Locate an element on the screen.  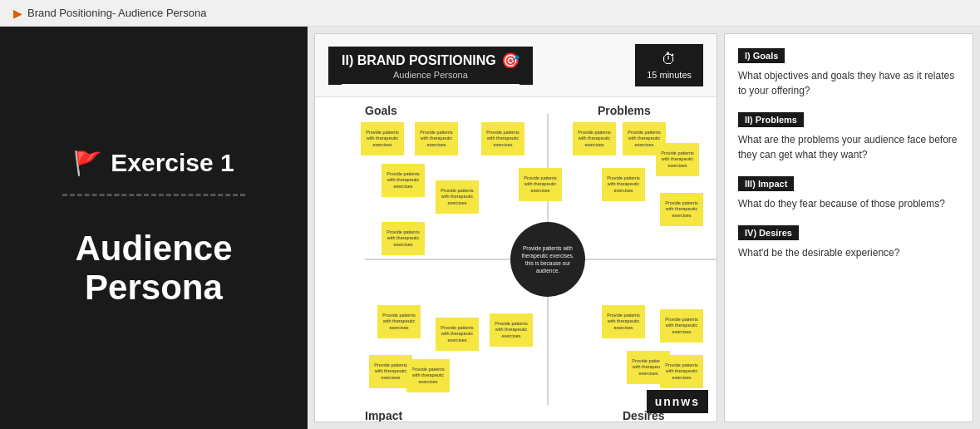
section-tag-1: II) Problems is located at coordinates (771, 120).